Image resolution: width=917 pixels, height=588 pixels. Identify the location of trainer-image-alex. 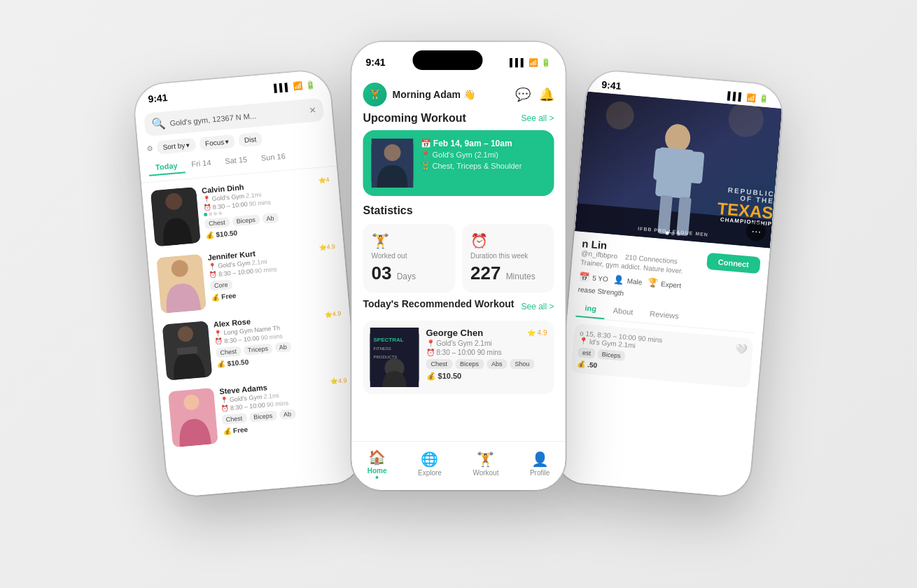
(188, 350).